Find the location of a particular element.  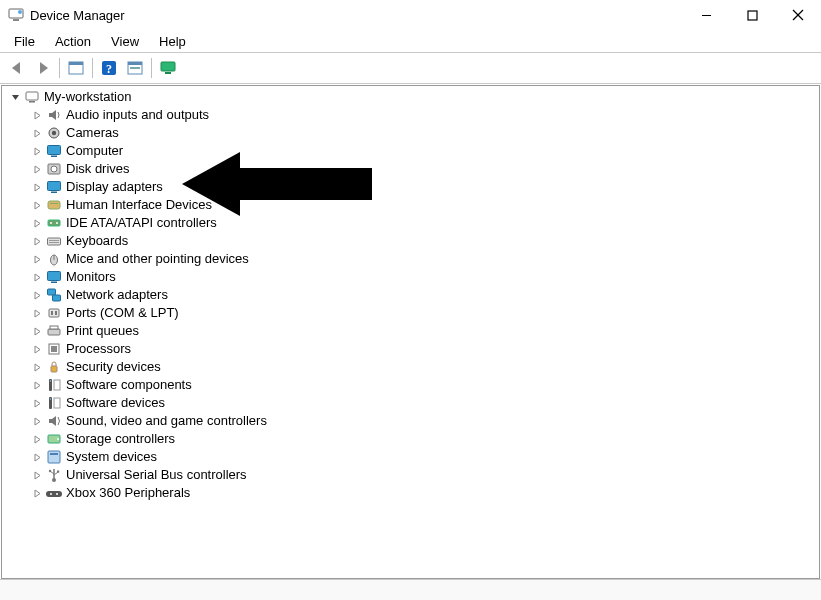

tree-node-label: Ports (COM & LPT) is located at coordinates (122, 313).